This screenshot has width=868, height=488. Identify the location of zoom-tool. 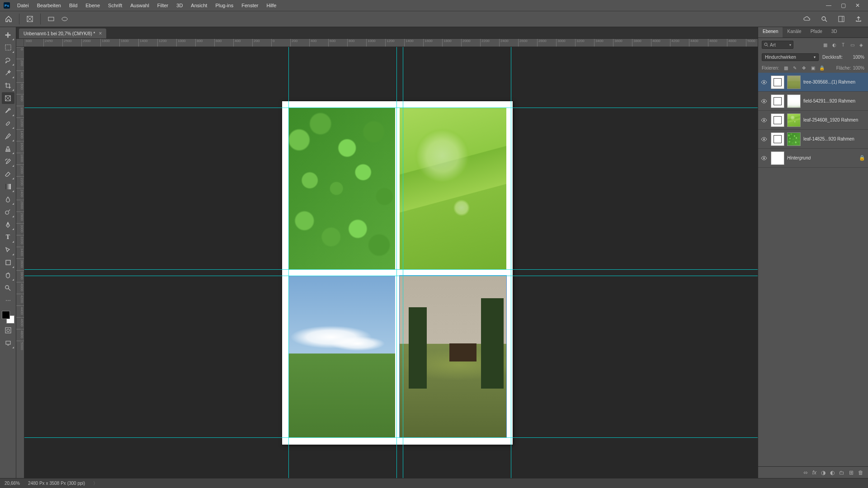
(8, 288).